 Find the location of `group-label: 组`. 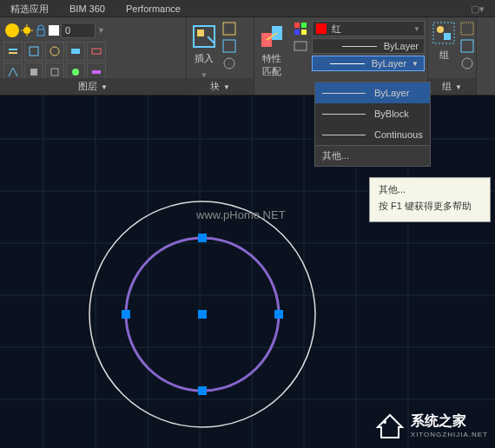

group-label: 组 is located at coordinates (444, 56).